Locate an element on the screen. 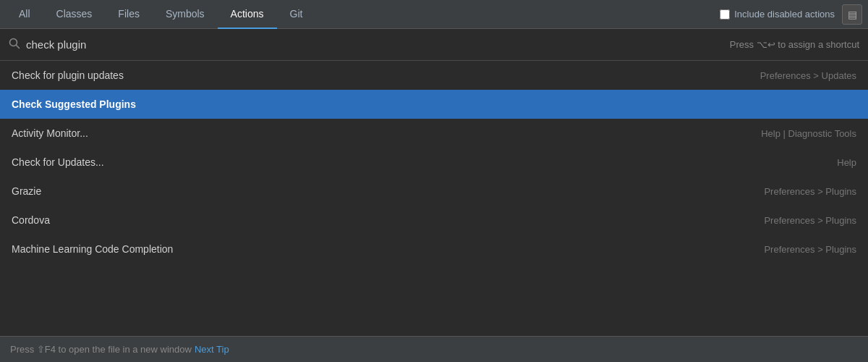 This screenshot has width=868, height=362. status-text: Press ⇧F4 to open the file in a new wind… is located at coordinates (101, 349).